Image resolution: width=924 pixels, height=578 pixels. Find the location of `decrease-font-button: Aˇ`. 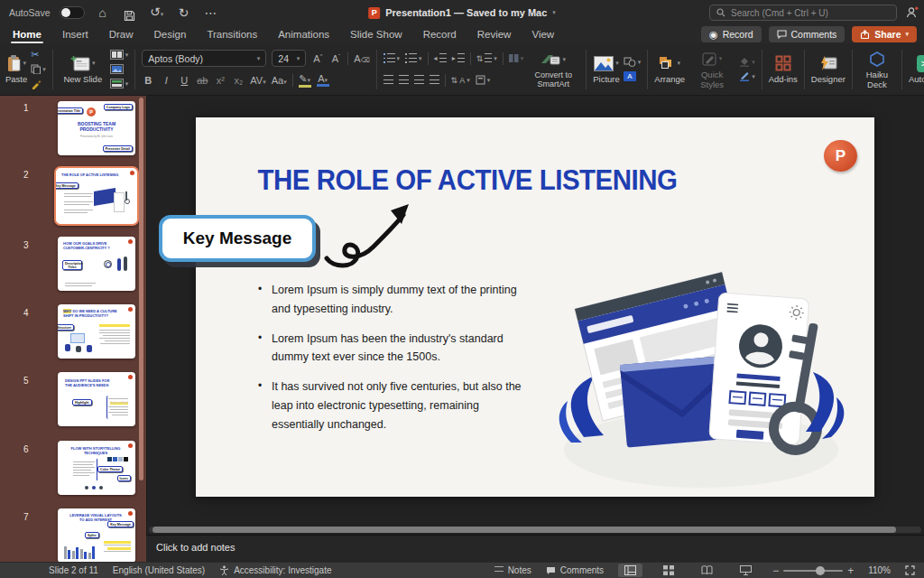

decrease-font-button: Aˇ is located at coordinates (336, 59).